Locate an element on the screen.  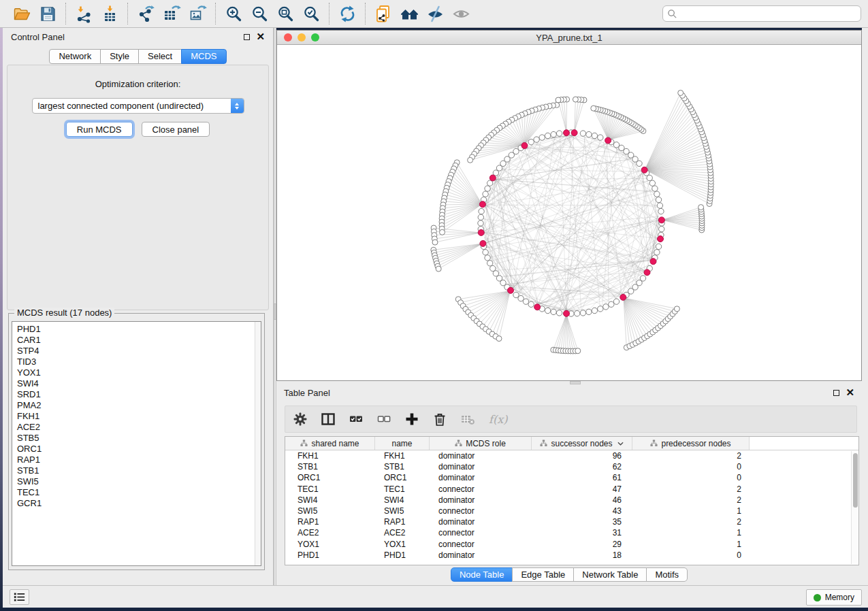
save-session-icon is located at coordinates (48, 14).